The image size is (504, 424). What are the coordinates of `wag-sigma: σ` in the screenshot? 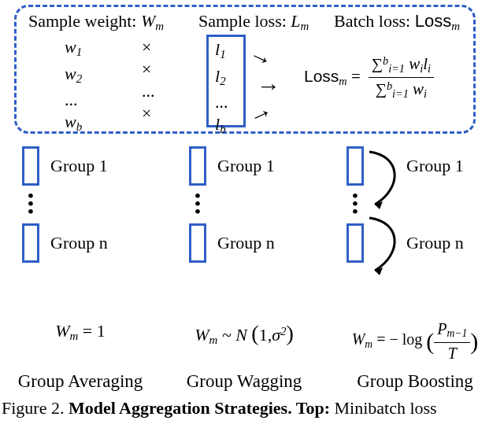 It's located at (276, 335).